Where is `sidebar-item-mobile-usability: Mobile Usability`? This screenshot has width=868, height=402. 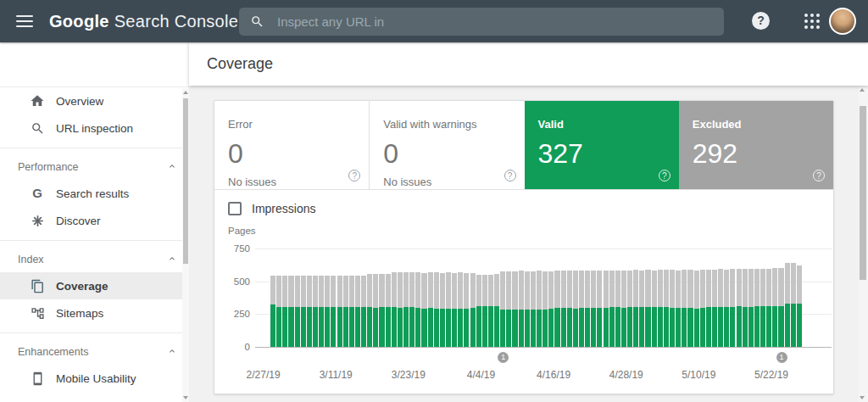 sidebar-item-mobile-usability: Mobile Usability is located at coordinates (95, 378).